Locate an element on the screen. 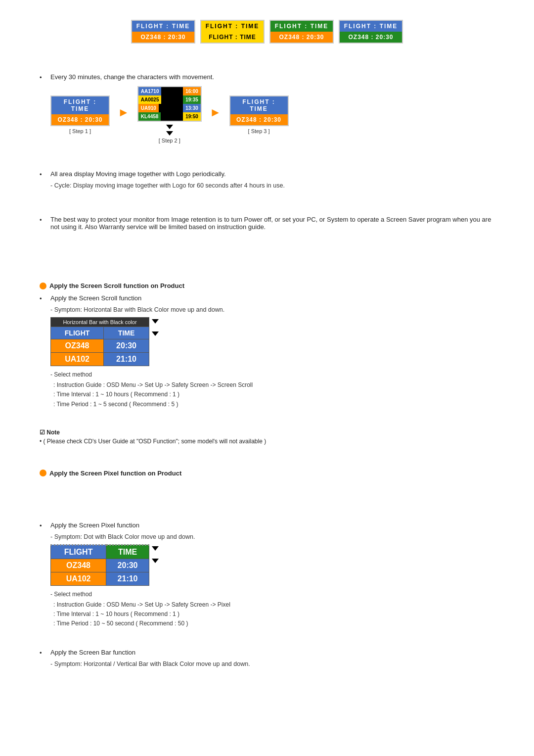 Image resolution: width=534 pixels, height=756 pixels. card2-bottom: FLIGHT : TIME is located at coordinates (232, 37).